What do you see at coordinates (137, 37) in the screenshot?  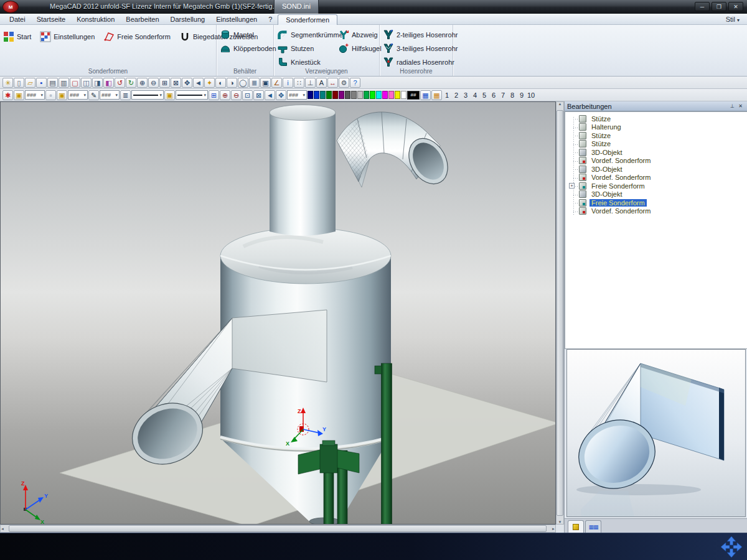 I see `freie-sonderform-button: Freie Sonderform` at bounding box center [137, 37].